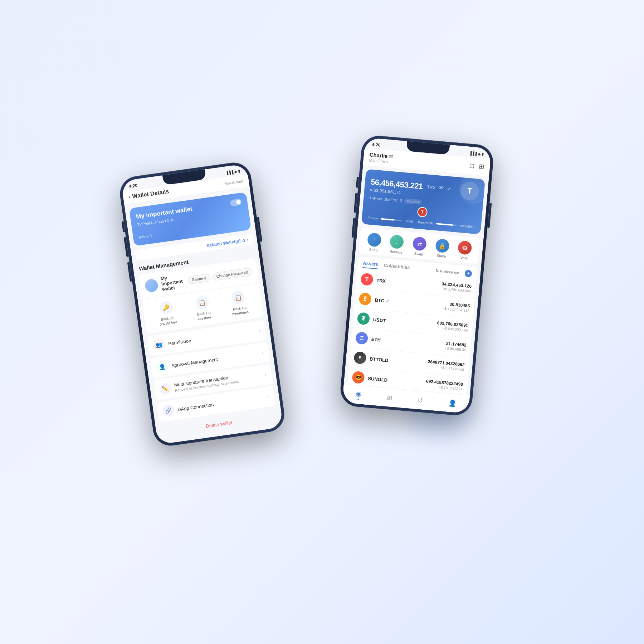 This screenshot has height=644, width=644. What do you see at coordinates (452, 326) in the screenshot?
I see `usdt-balance: 602,786.035091 ≈$ 606,000.199` at bounding box center [452, 326].